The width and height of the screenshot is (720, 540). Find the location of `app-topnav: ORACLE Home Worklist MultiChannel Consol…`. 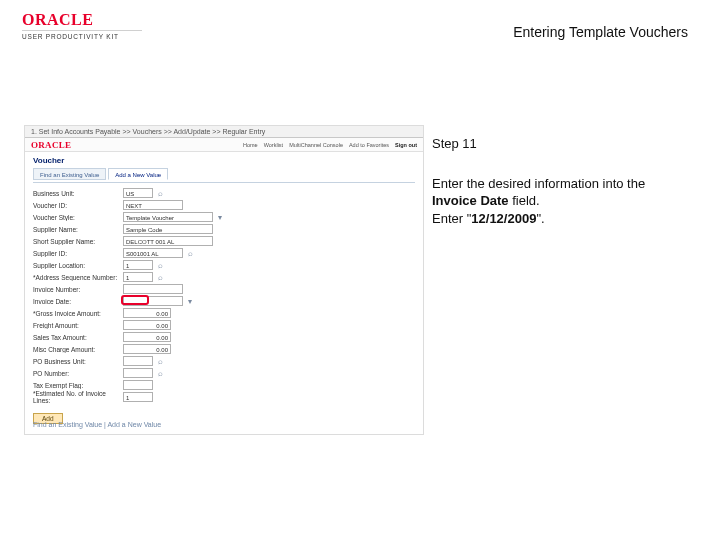

app-topnav: ORACLE Home Worklist MultiChannel Consol… is located at coordinates (224, 145).